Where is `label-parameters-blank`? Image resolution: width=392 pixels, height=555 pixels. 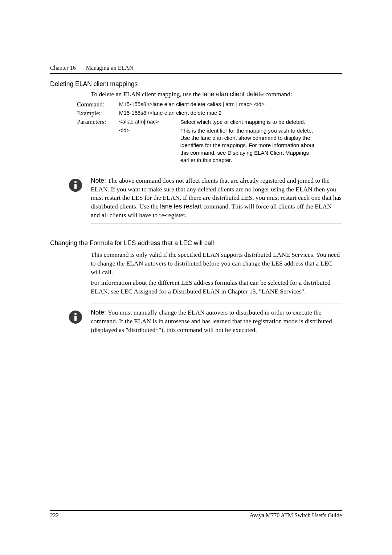
label-parameters-blank is located at coordinates (97, 131).